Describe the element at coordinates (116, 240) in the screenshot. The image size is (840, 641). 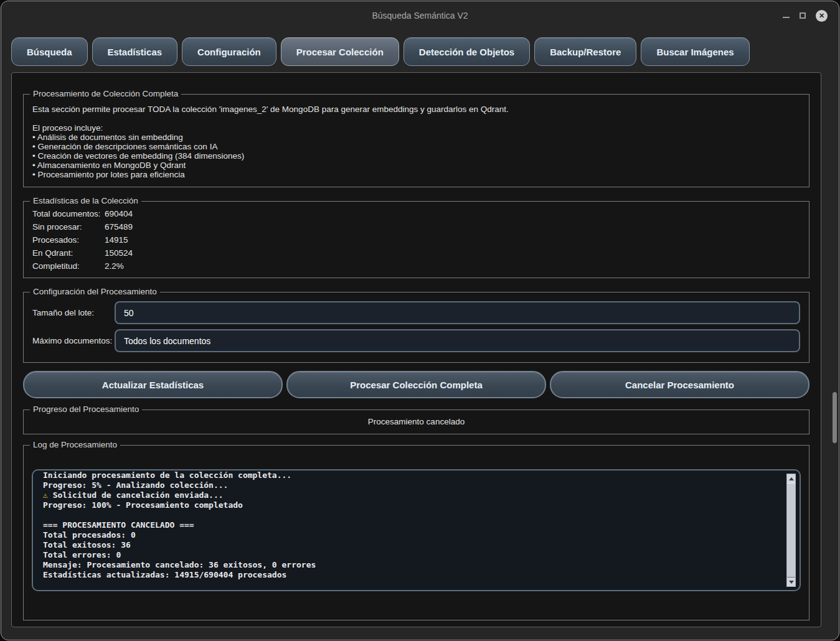
I see `stat-value: 14915` at that location.